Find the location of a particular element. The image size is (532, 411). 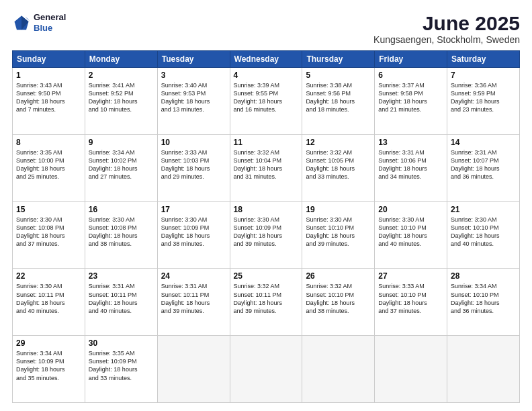

logo-icon is located at coordinates (21, 23).